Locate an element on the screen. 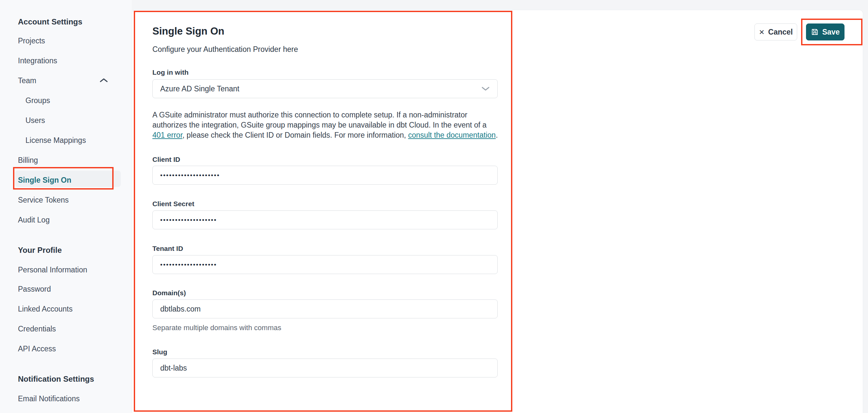  sso-notice: A GSuite administrator must authorize th… is located at coordinates (326, 125).